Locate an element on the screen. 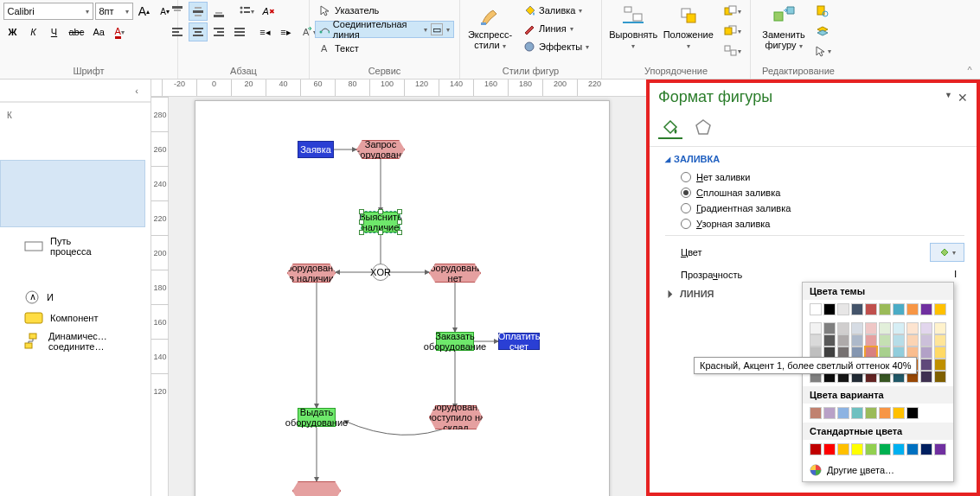 The width and height of the screenshot is (980, 496). case-button: Aa is located at coordinates (99, 32).